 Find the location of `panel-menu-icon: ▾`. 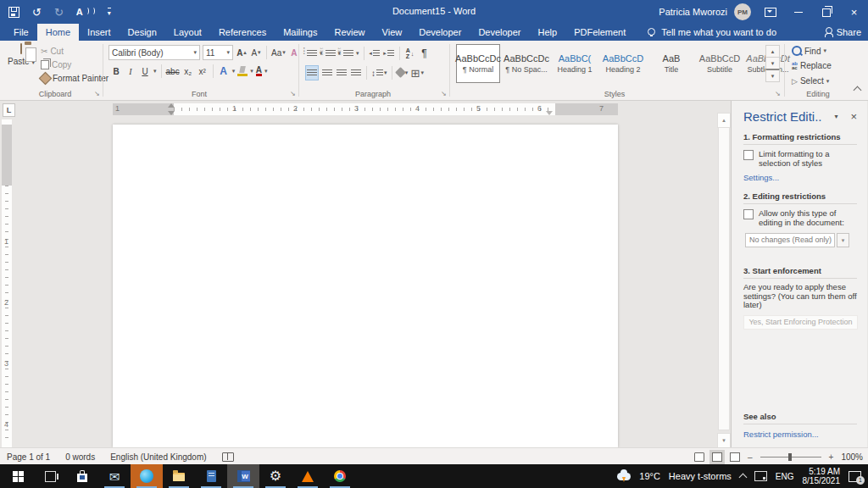

panel-menu-icon: ▾ is located at coordinates (836, 117).